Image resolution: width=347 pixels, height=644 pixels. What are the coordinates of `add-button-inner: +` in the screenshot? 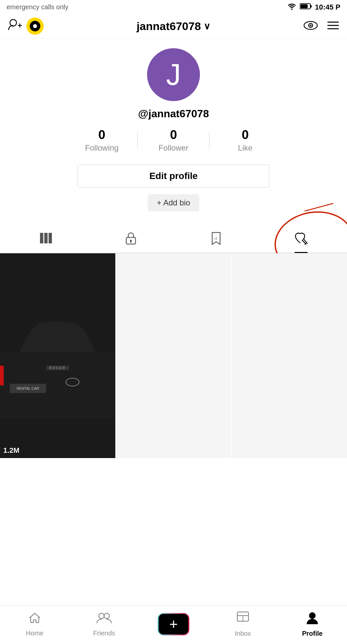 It's located at (174, 624).